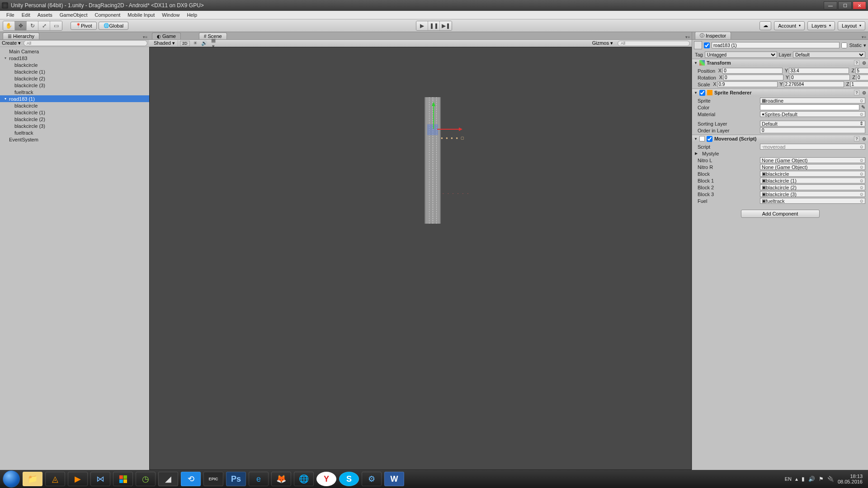 The height and width of the screenshot is (488, 868). Describe the element at coordinates (654, 43) in the screenshot. I see `scene-search` at that location.